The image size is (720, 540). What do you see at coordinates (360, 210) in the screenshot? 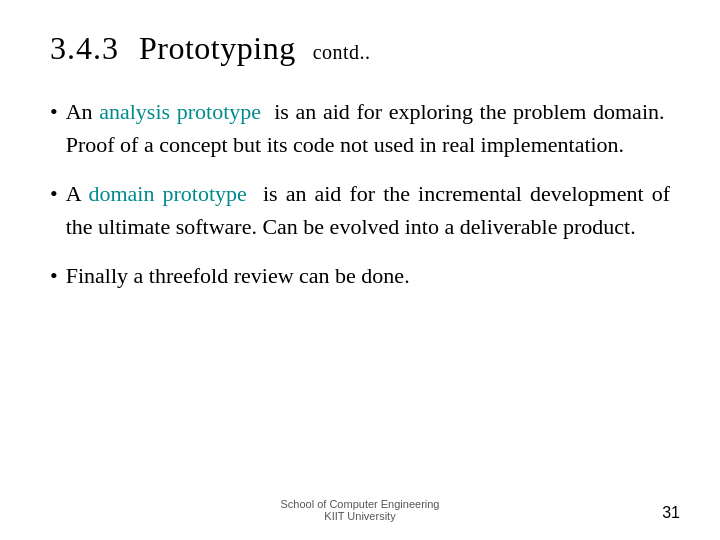
I see `list-item: • A domain prototype is an aid for the i…` at bounding box center [360, 210].